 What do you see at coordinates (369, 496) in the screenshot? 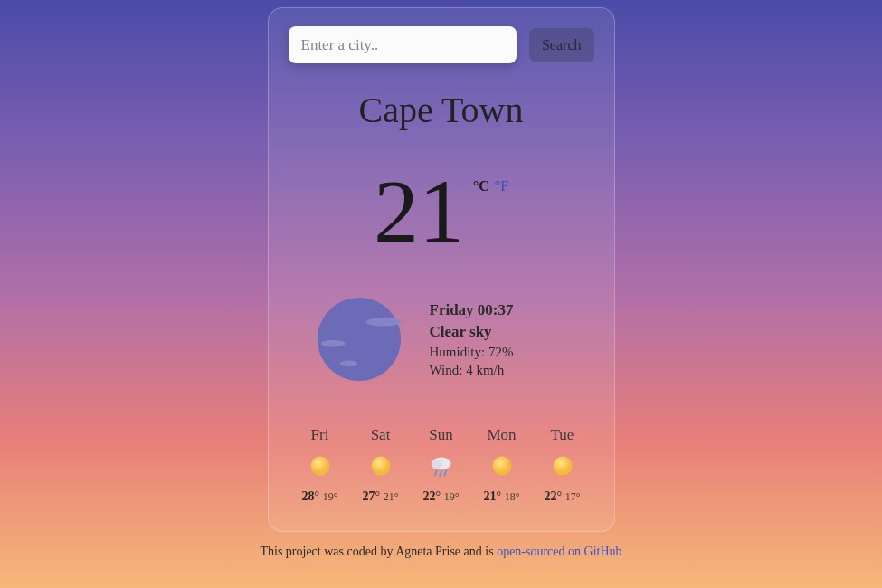
I see `forecast-high: 27` at bounding box center [369, 496].